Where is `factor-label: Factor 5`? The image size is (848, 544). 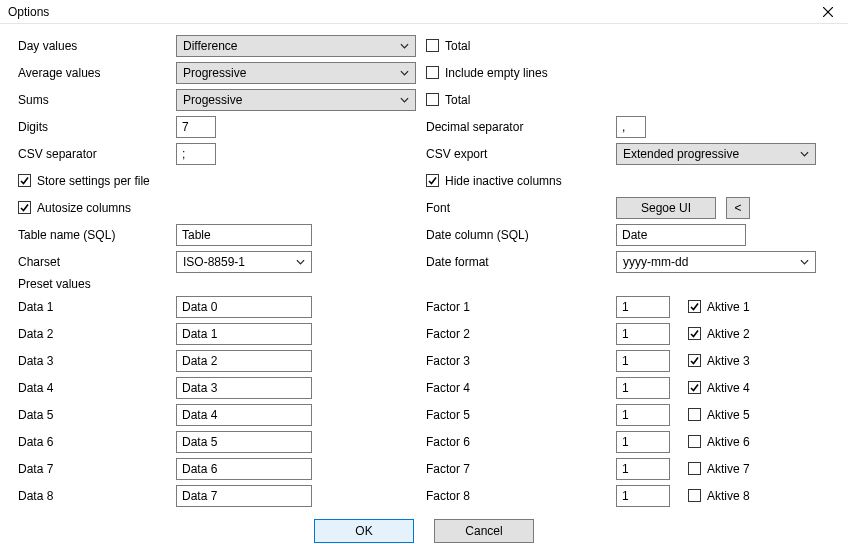
factor-label: Factor 5 is located at coordinates (521, 415).